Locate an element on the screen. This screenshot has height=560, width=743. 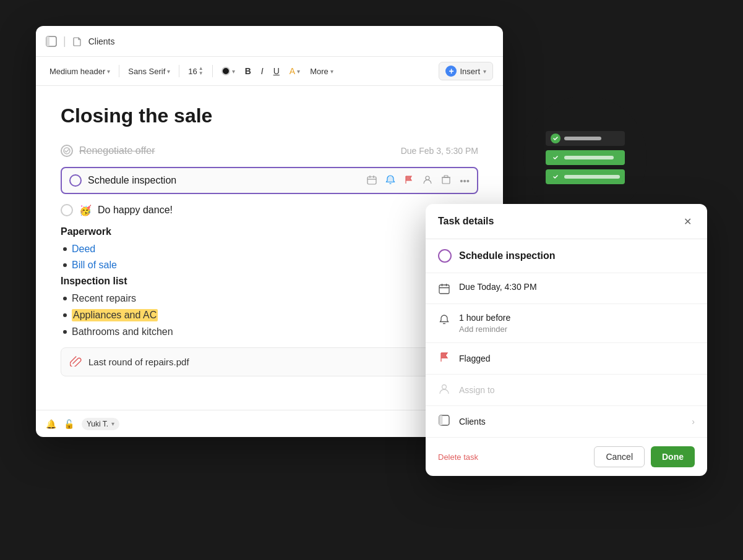
active-task-row: Schedule inspection ••• is located at coordinates (270, 180).